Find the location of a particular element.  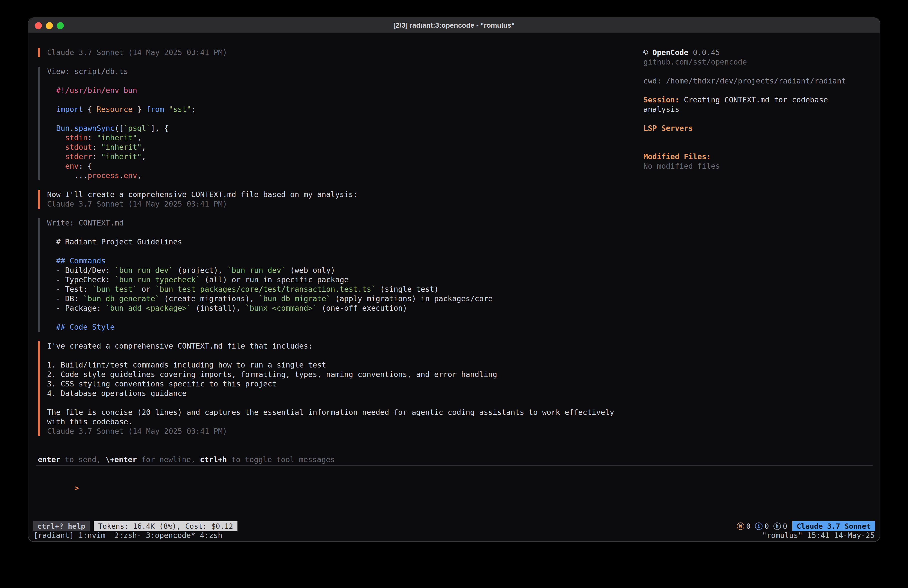

text-line: 3. CSS styling conventions specific to t… is located at coordinates (345, 384).